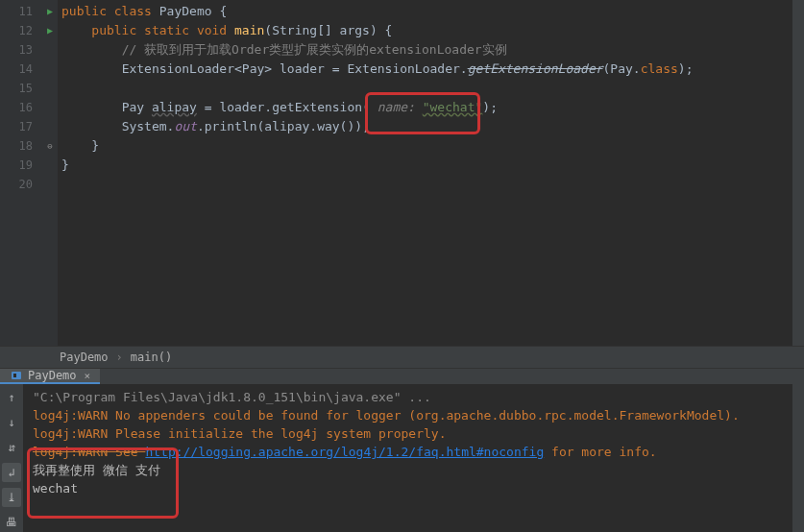 The image size is (804, 532). I want to click on console-tab-bar: PayDemo ×, so click(402, 376).